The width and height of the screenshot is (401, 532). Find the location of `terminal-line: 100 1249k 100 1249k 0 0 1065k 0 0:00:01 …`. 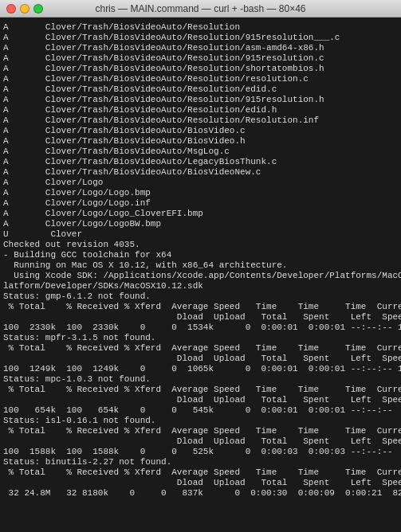

terminal-line: 100 1249k 100 1249k 0 0 1065k 0 0:00:01 … is located at coordinates (201, 370).